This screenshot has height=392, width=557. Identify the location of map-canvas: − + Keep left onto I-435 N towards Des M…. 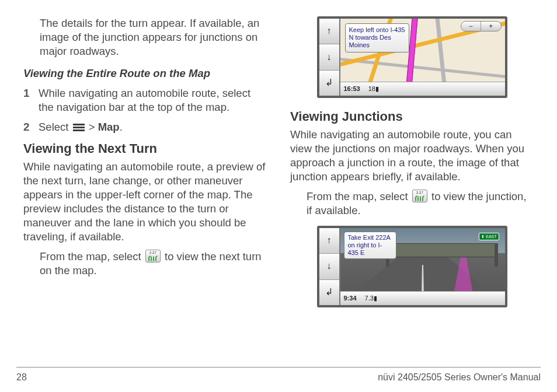
(423, 57).